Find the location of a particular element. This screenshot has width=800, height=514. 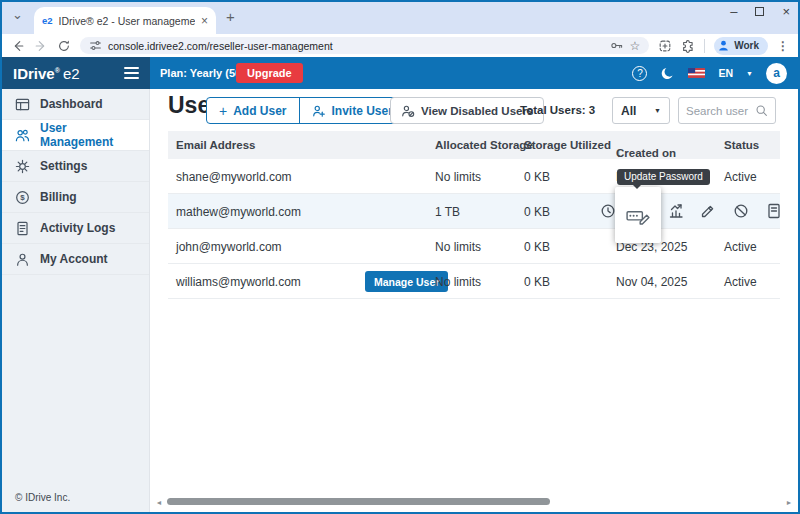

back-icon is located at coordinates (18, 46).